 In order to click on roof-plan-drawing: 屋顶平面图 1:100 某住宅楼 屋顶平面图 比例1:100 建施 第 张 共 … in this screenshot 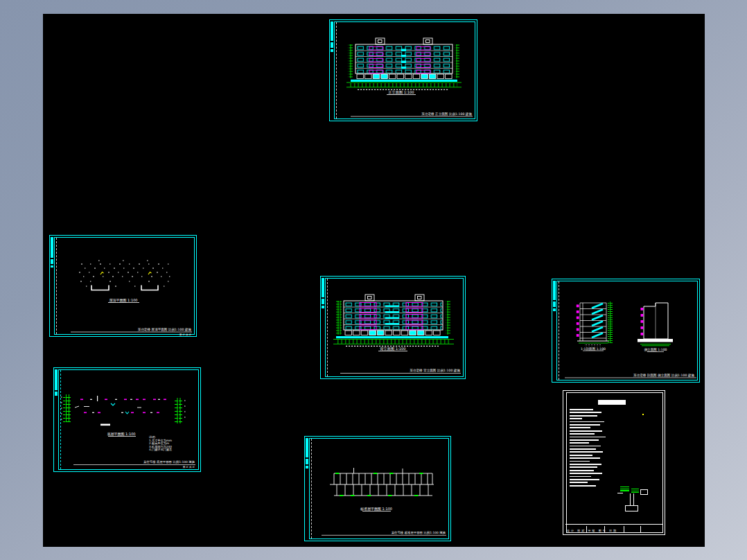, I will do `click(123, 286)`.